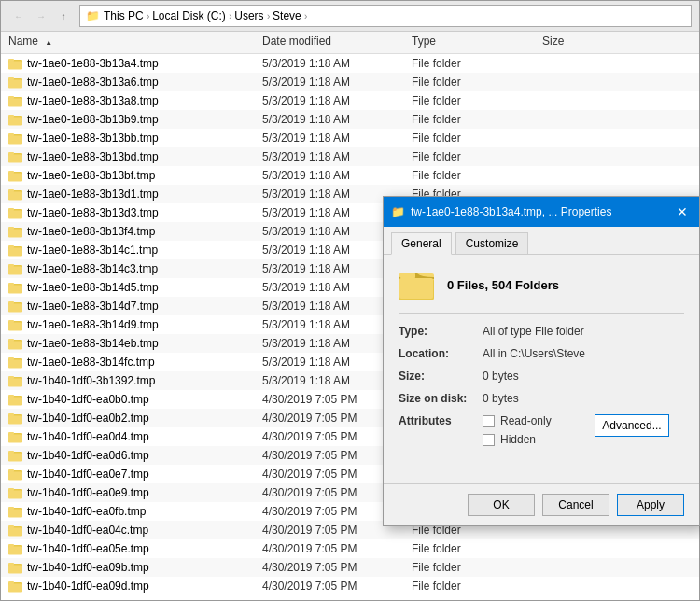 This screenshot has height=601, width=700. Describe the element at coordinates (350, 119) in the screenshot. I see `table-row: tw-1ae0-1e88-3b13b9.tmp5/3/2019 1:18 AMF…` at that location.